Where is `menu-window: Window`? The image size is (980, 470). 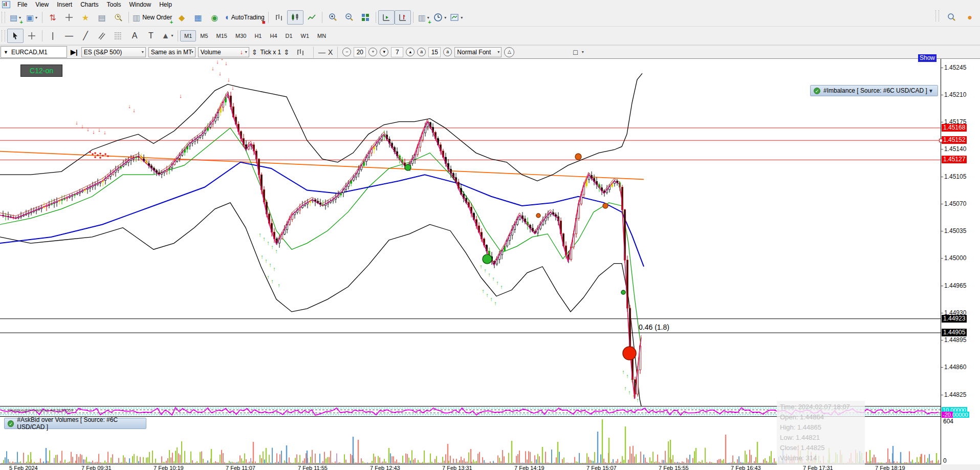
menu-window: Window is located at coordinates (140, 5).